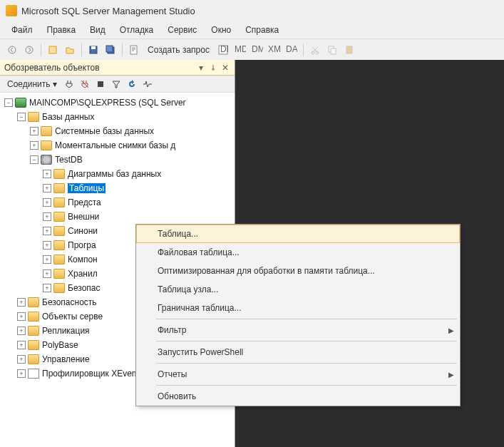  I want to click on ctx-filter: Фильтр▶, so click(298, 330).